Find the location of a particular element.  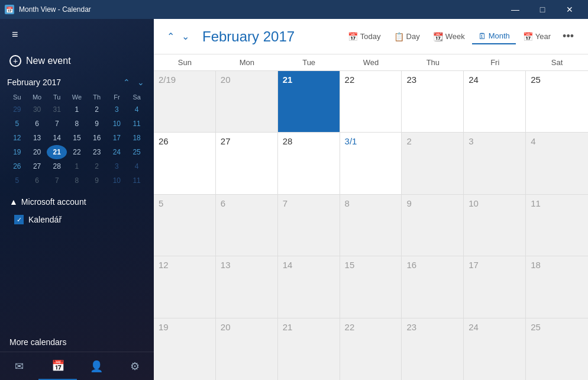

cal-cell: 5 is located at coordinates (185, 225).